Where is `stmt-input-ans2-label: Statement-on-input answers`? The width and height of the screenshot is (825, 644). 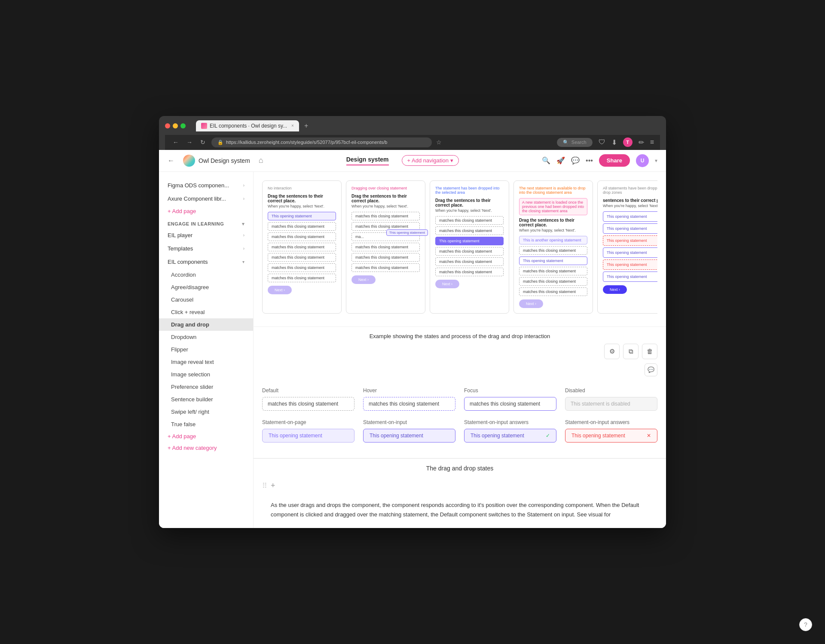 stmt-input-ans2-label: Statement-on-input answers is located at coordinates (611, 422).